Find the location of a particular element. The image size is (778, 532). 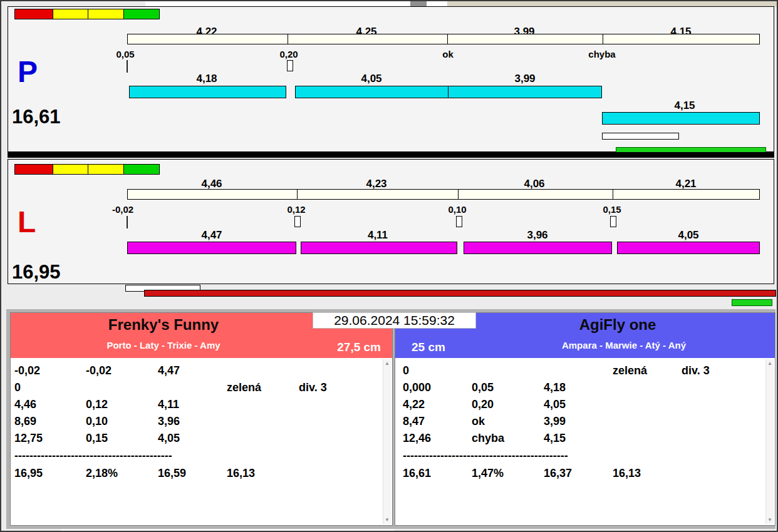

run-time-label: 4,47 is located at coordinates (212, 235).